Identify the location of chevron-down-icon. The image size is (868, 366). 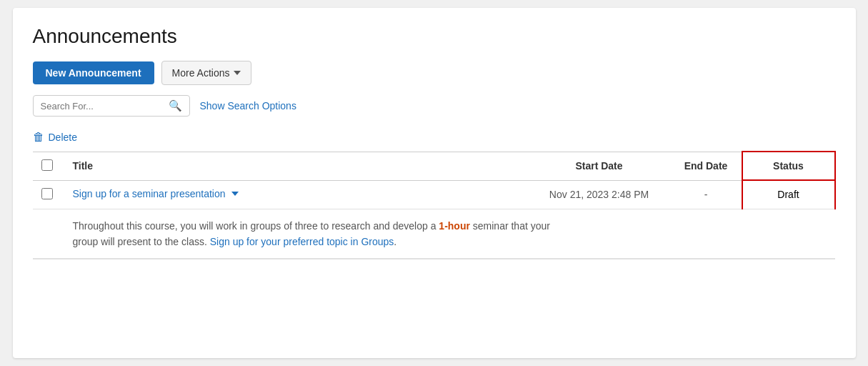
(237, 73).